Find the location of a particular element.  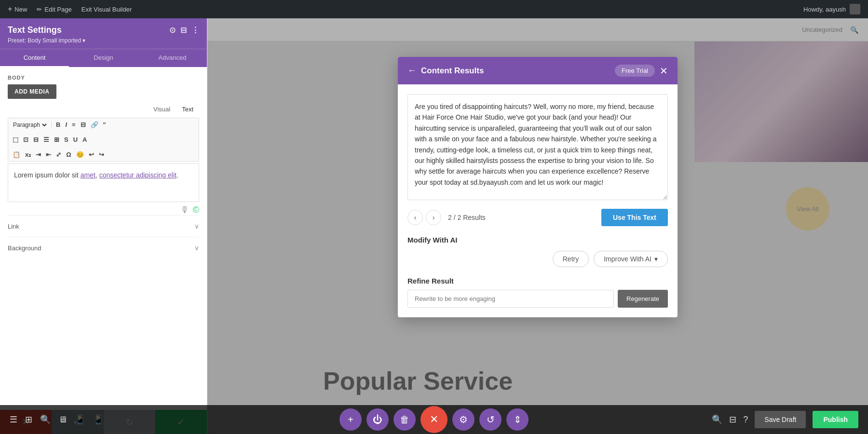

undo-btn: ↩ is located at coordinates (92, 154).